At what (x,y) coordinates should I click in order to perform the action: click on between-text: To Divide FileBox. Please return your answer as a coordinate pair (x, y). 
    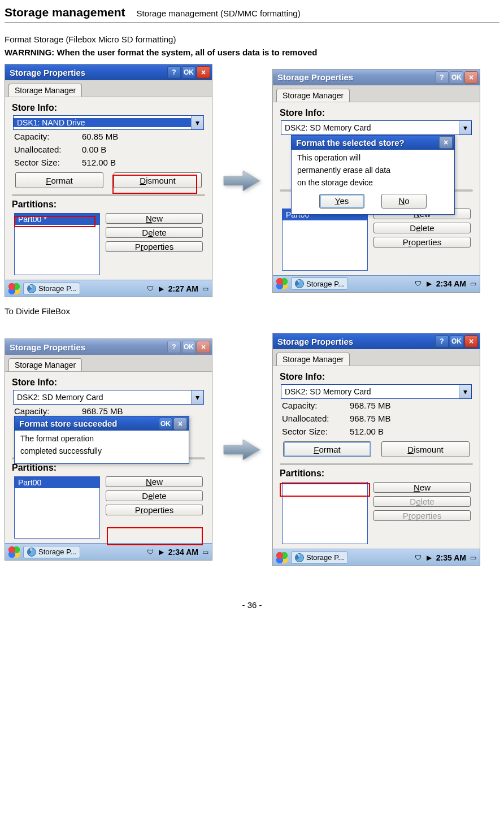
    Looking at the image, I should click on (252, 311).